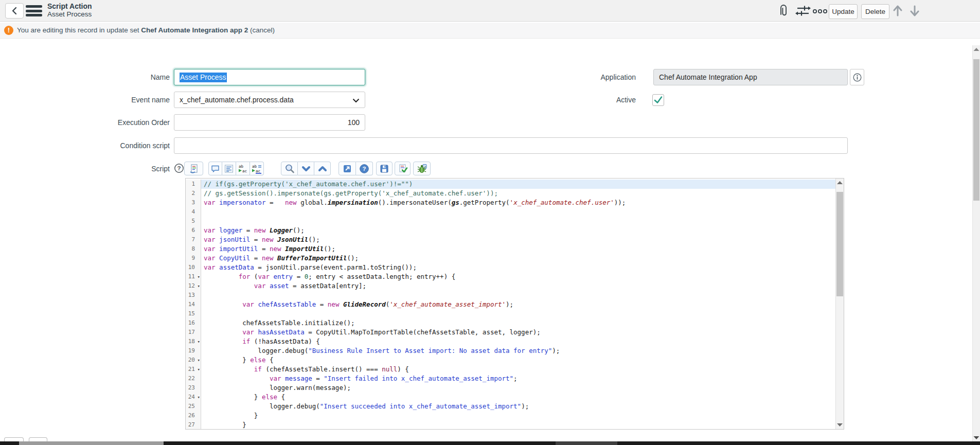  Describe the element at coordinates (179, 168) in the screenshot. I see `help-icon: ?` at that location.